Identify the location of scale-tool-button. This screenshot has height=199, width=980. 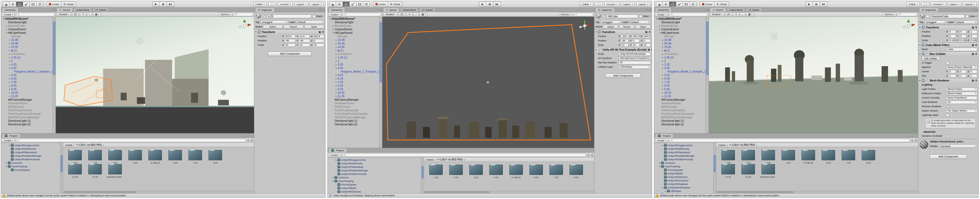
(679, 4).